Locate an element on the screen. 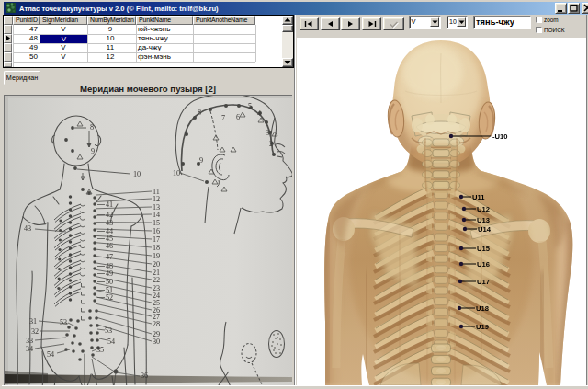 The width and height of the screenshot is (588, 389). svg-text: 52 is located at coordinates (109, 298).